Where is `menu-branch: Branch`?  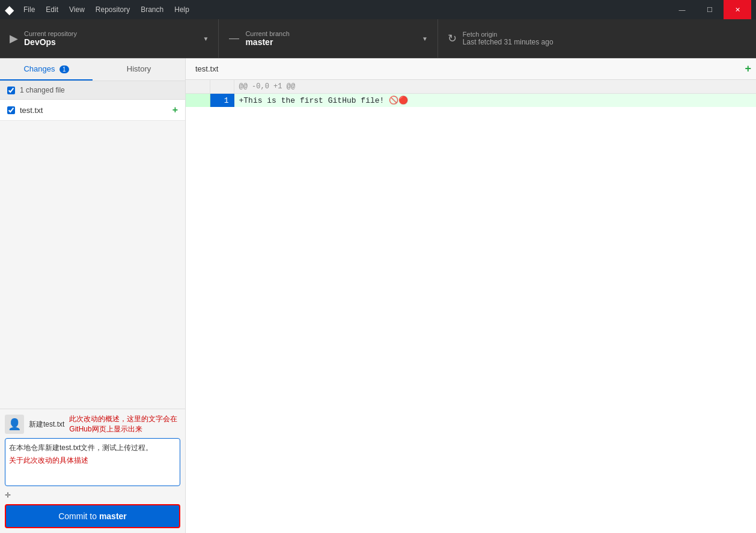 menu-branch: Branch is located at coordinates (152, 10).